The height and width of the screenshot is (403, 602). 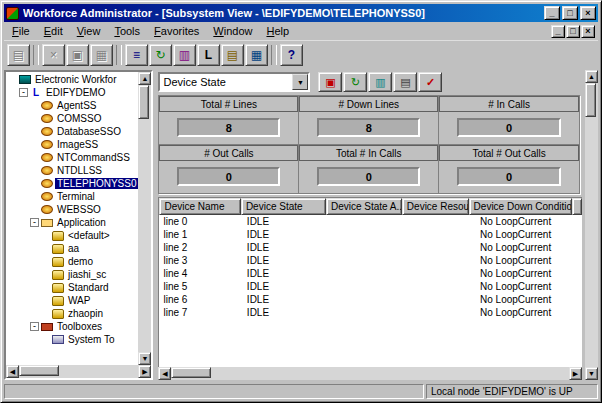 What do you see at coordinates (588, 32) in the screenshot?
I see `mdi-close-button: ×` at bounding box center [588, 32].